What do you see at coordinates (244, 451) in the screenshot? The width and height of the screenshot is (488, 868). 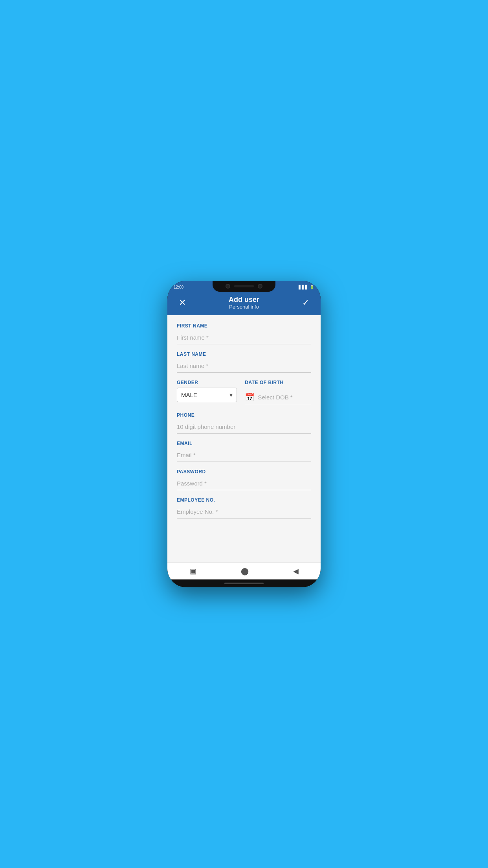 I see `email-section: EMAIL` at bounding box center [244, 451].